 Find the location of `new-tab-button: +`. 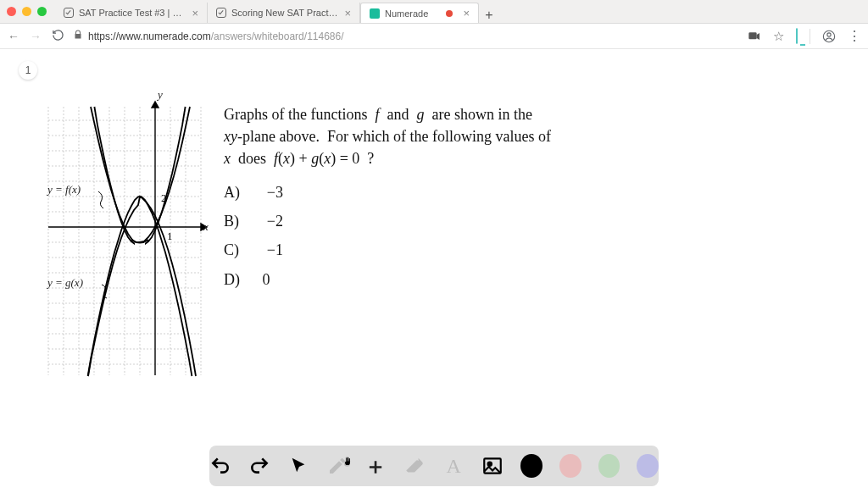

new-tab-button: + is located at coordinates (489, 15).